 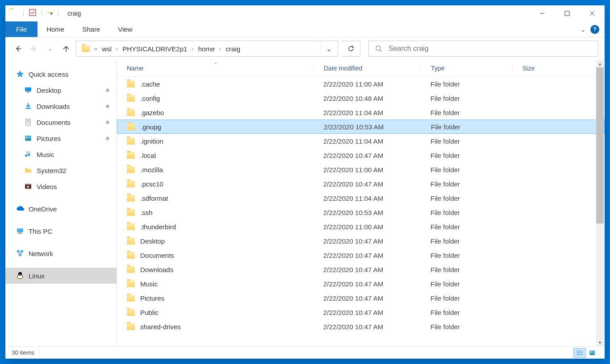 What do you see at coordinates (61, 74) in the screenshot?
I see `sidebar-quick-access: Quick access` at bounding box center [61, 74].